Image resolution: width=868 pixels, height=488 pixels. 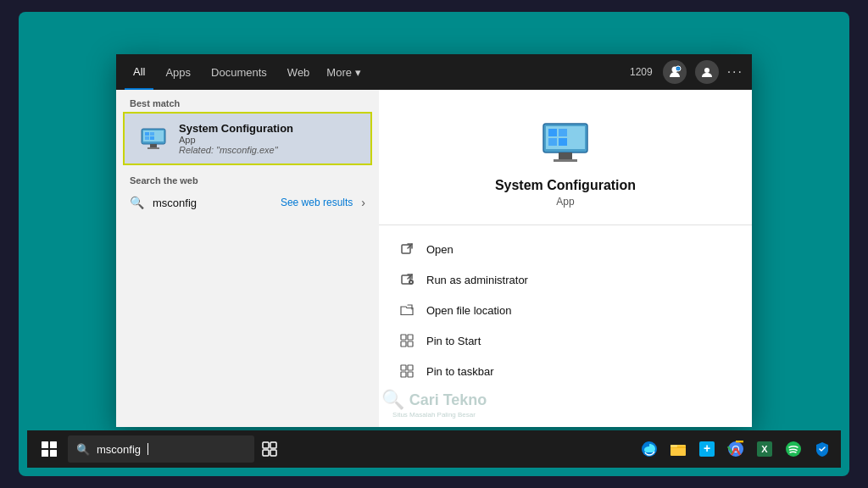 What do you see at coordinates (248, 202) in the screenshot?
I see `web-search-item: 🔍 msconfig See web results ›` at bounding box center [248, 202].